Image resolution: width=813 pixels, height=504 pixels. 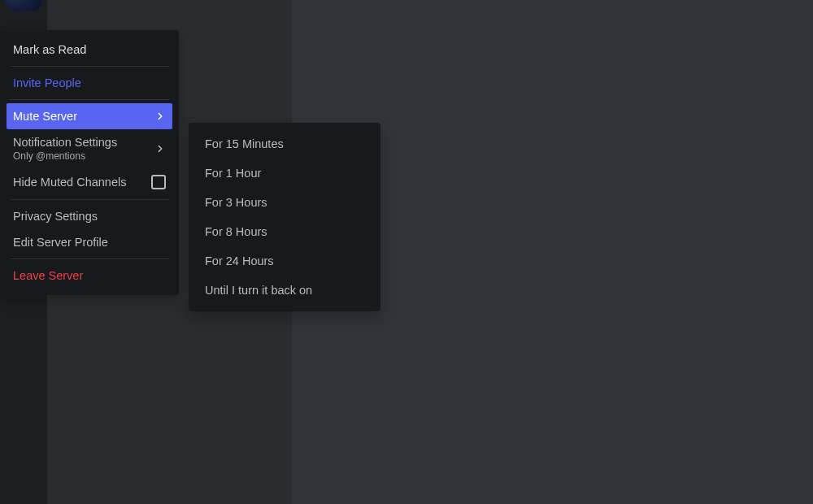 What do you see at coordinates (65, 156) in the screenshot?
I see `menu-item-subtext: Only @mentions` at bounding box center [65, 156].